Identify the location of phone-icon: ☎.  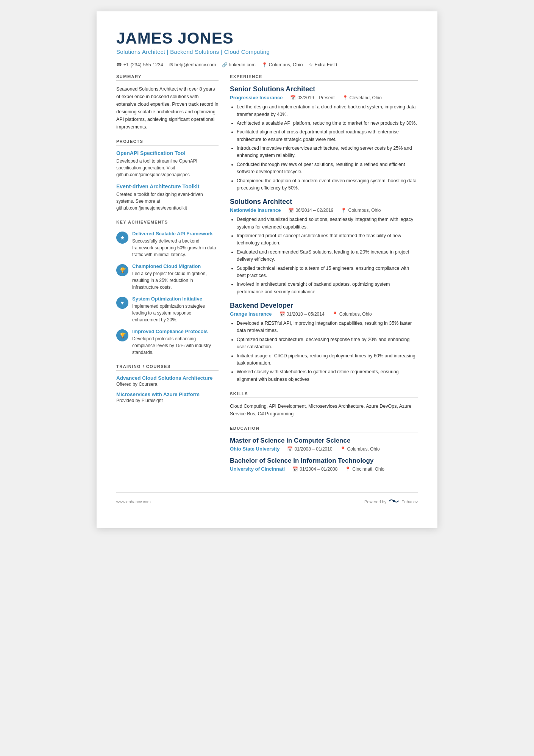
(119, 65).